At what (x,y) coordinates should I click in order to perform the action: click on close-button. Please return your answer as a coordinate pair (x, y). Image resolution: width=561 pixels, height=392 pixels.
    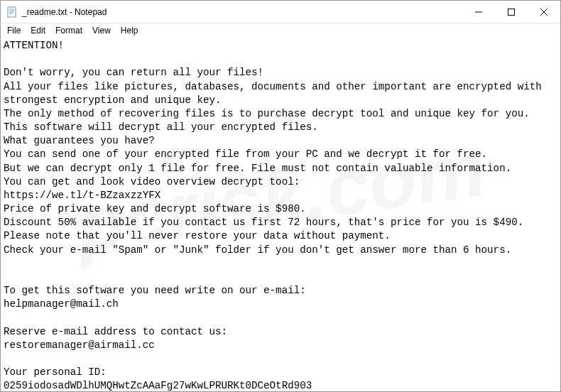
    Looking at the image, I should click on (544, 11).